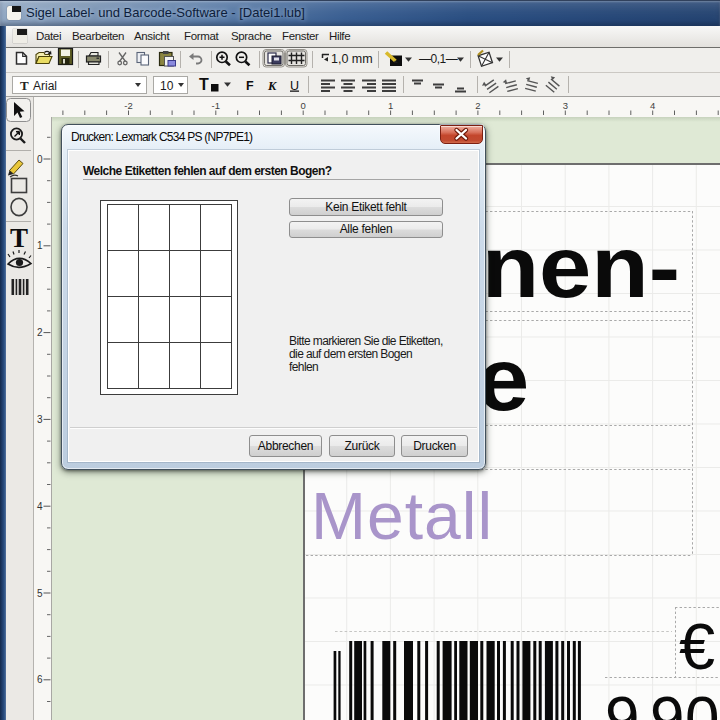  Describe the element at coordinates (294, 86) in the screenshot. I see `svg-text: U` at that location.